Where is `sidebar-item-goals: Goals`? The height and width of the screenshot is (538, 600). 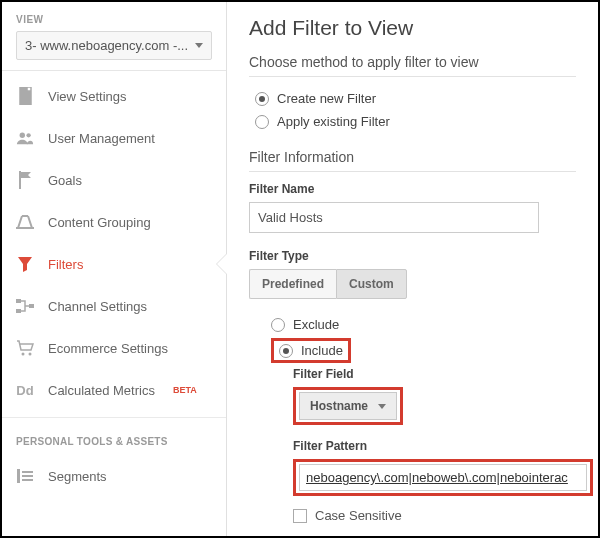
sidebar-item-goals: Goals is located at coordinates (114, 180).